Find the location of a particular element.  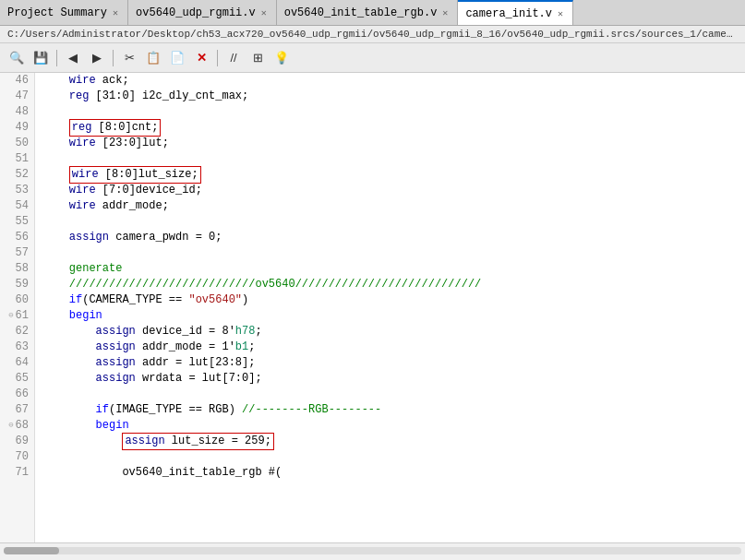

line-num-46: 46 is located at coordinates (17, 81).